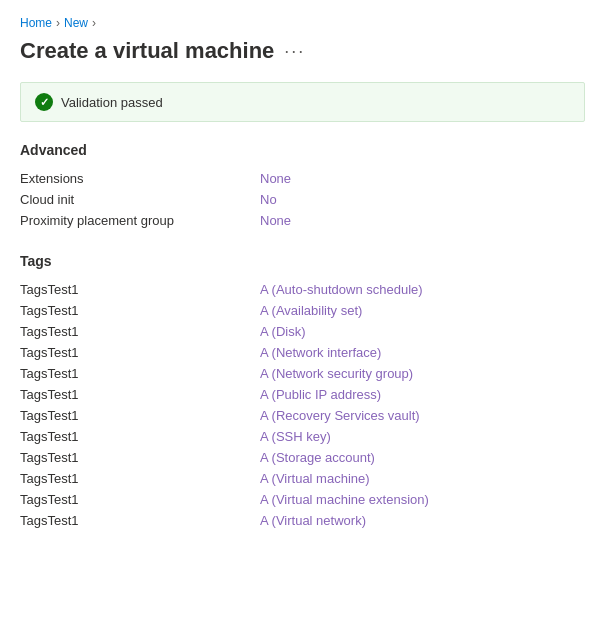  Describe the element at coordinates (320, 394) in the screenshot. I see `tag-value: A (Public IP address)` at that location.